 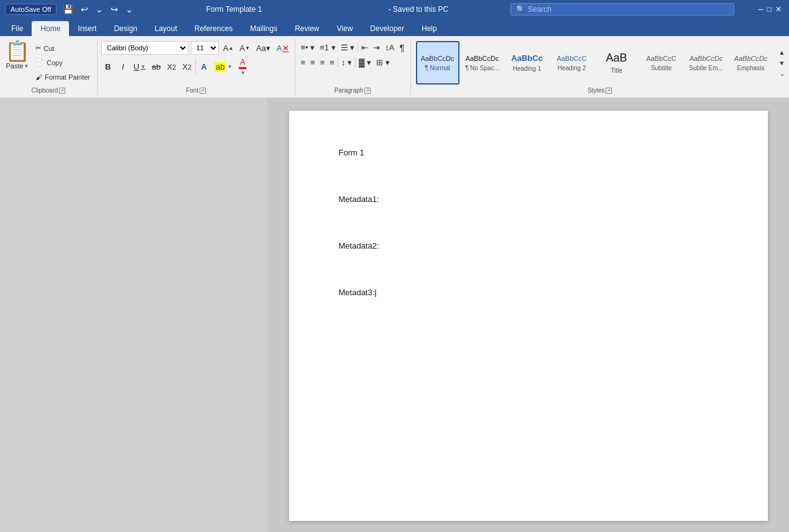 I want to click on paragraph-expand: Paragraph ↗, so click(x=353, y=89).